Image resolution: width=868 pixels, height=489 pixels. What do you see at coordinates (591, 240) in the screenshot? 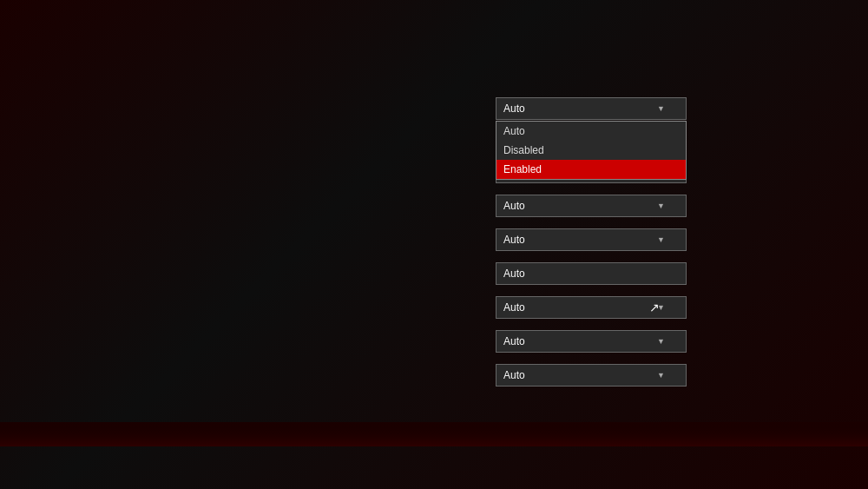
I see `setting-value-bclk-spread: Auto ▼` at bounding box center [591, 240].